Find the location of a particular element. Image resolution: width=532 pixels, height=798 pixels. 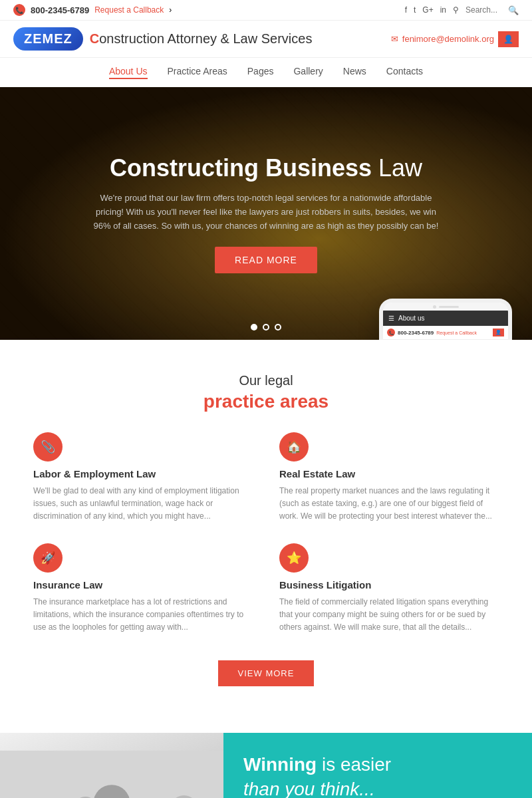

practice-title: practice areas is located at coordinates (266, 402).